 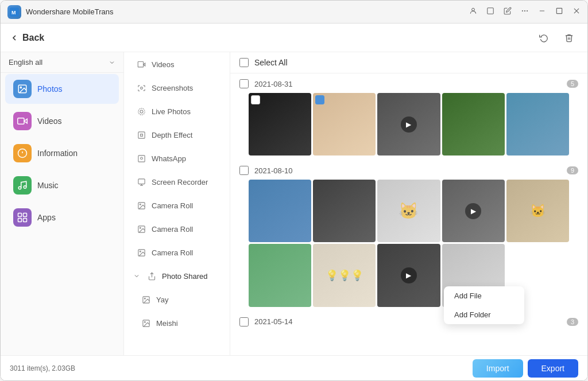 I want to click on play-button: ▶, so click(x=409, y=125).